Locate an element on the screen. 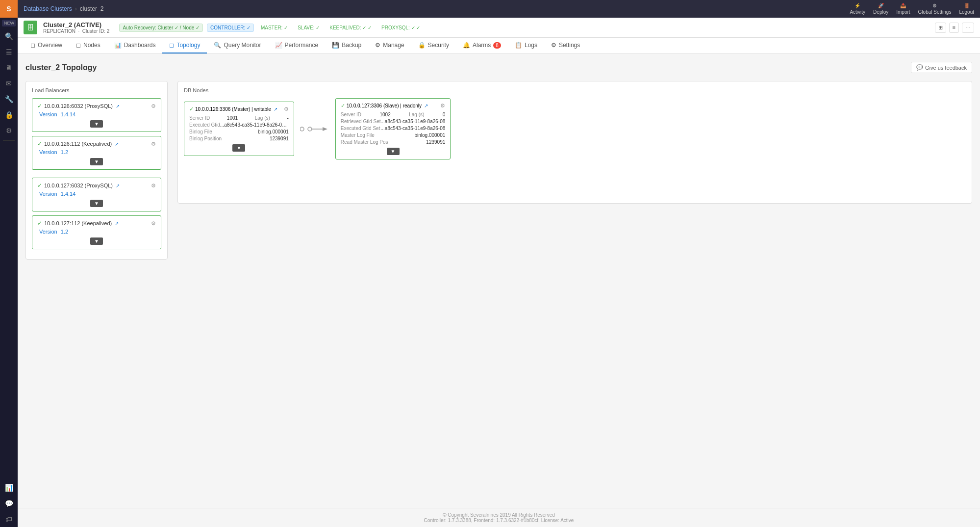 This screenshot has height=527, width=980. db-master-binlog-pos-value: 1239091 is located at coordinates (279, 138).